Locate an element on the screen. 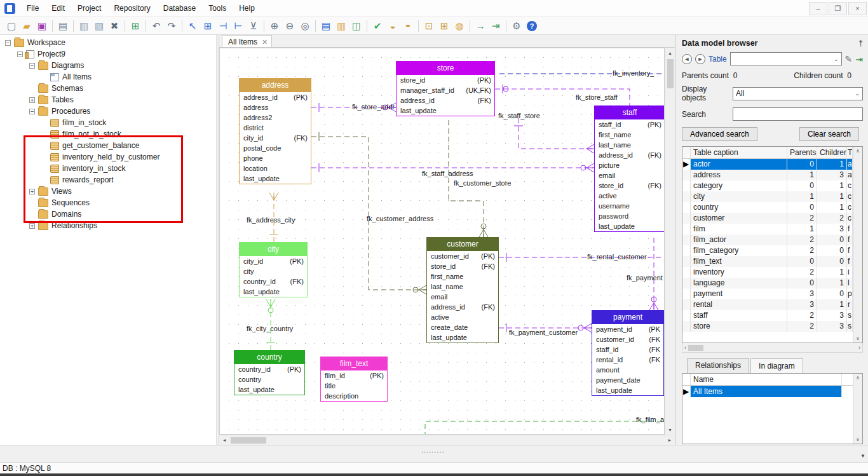 This screenshot has height=476, width=868. copy-model-icon: ⊡ is located at coordinates (429, 26).